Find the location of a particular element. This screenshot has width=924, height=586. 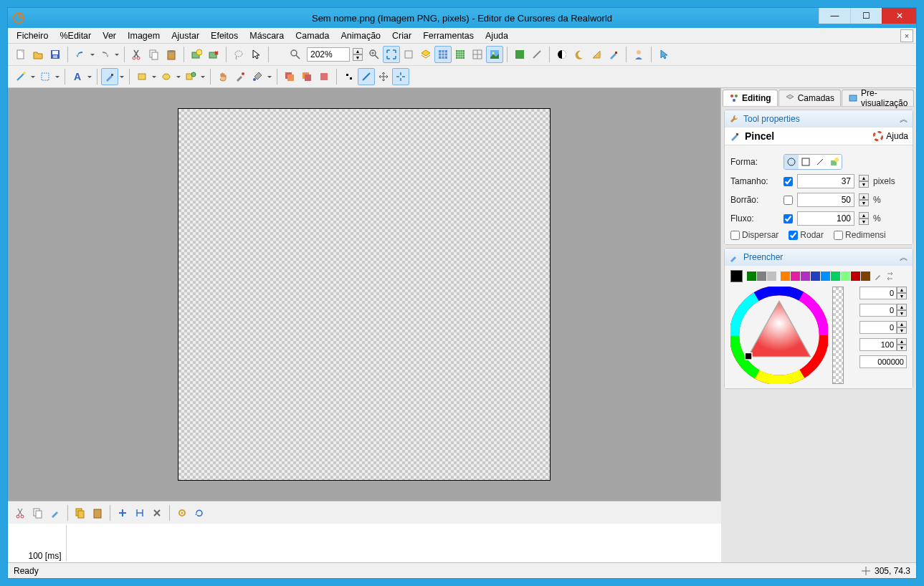

tab-preview: Pre-visualização is located at coordinates (877, 97).